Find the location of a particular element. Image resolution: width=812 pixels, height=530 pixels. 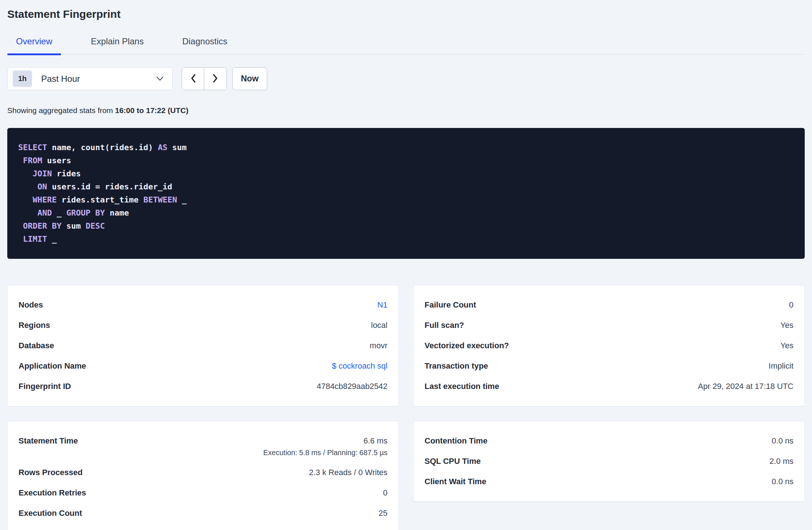

tab-bar: Overview Explain Plans Diagnostics is located at coordinates (406, 45).